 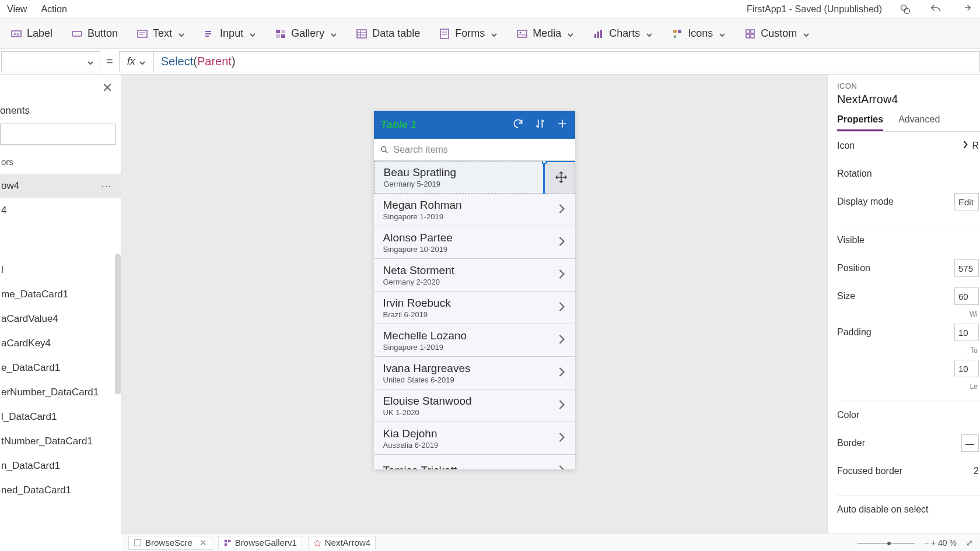 What do you see at coordinates (475, 438) in the screenshot?
I see `list-item: Kia DejohnAustralia 6-2019` at bounding box center [475, 438].